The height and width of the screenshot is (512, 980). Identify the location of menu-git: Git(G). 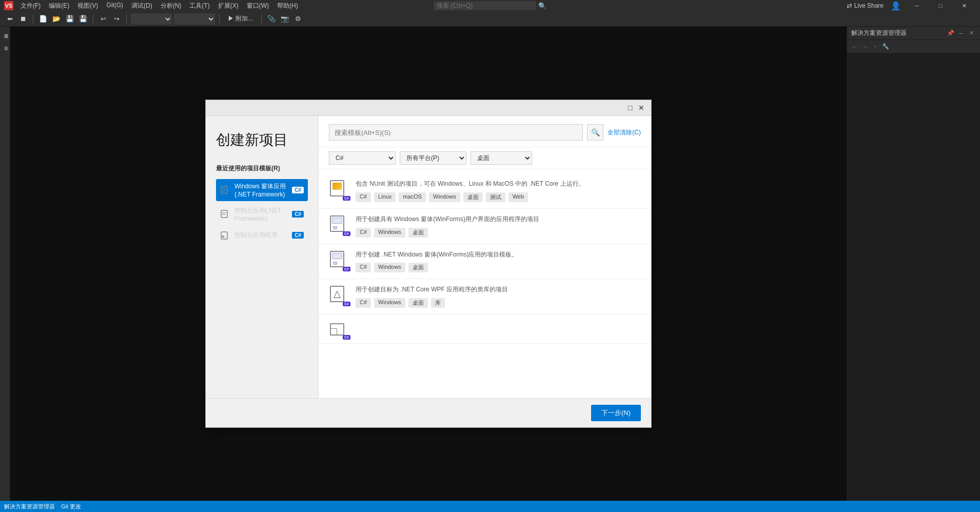
(115, 6).